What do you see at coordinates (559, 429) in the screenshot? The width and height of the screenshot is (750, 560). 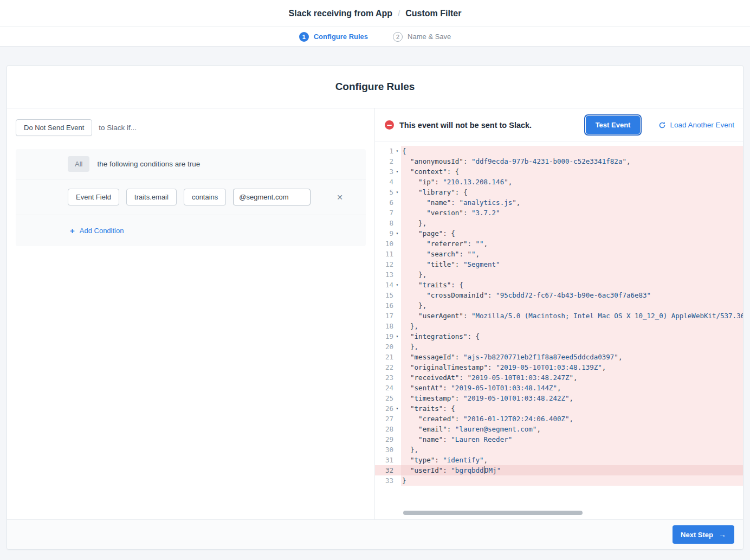 I see `code-line: 28 "email": "lauren@segment.com",` at bounding box center [559, 429].